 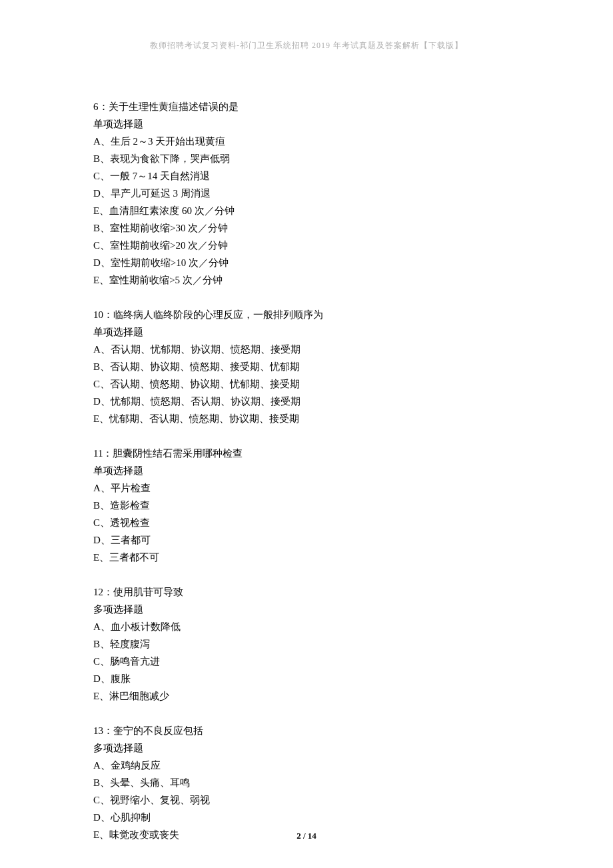 I want to click on question-option: B、否认期、协议期、愤怒期、接受期、忧郁期, so click(x=306, y=367).